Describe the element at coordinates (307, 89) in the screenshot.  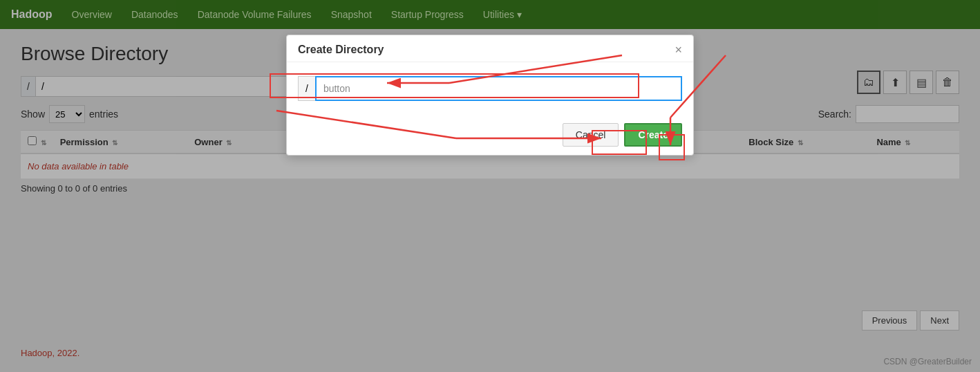
I see `modal-slash: /` at that location.